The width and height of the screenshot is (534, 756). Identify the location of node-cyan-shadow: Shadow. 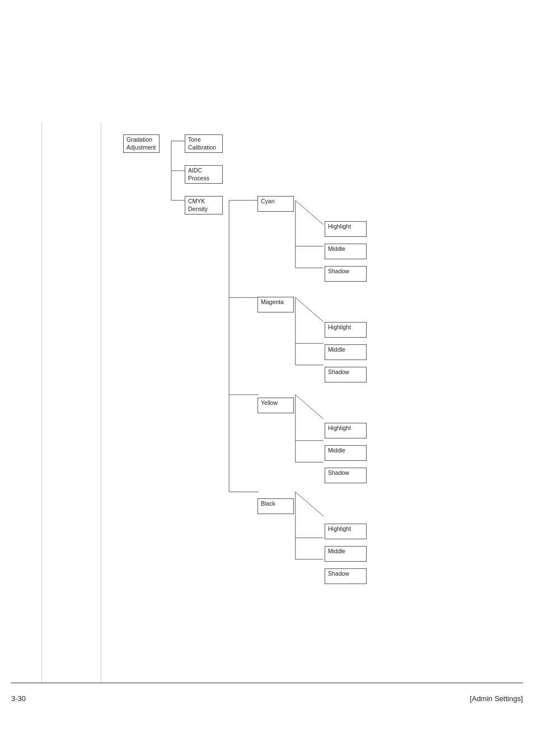
(346, 274).